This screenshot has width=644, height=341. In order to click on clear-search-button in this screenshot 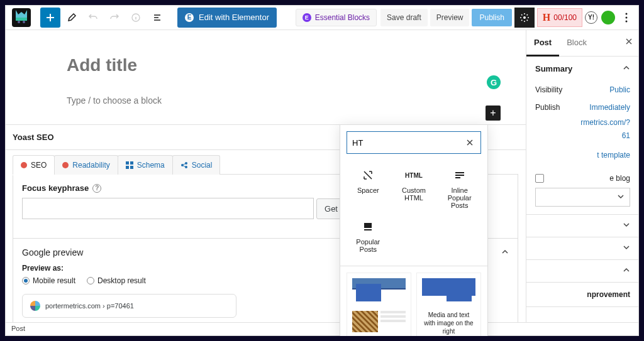, I will do `click(470, 143)`.